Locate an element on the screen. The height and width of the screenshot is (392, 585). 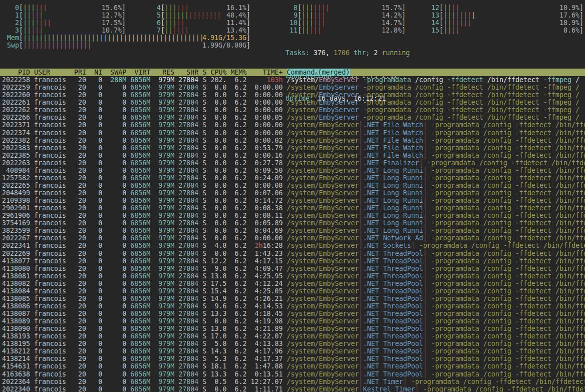
process-row-4138193: 4138193 francois 20 0 0 6856M 979M 27804… is located at coordinates (292, 336).